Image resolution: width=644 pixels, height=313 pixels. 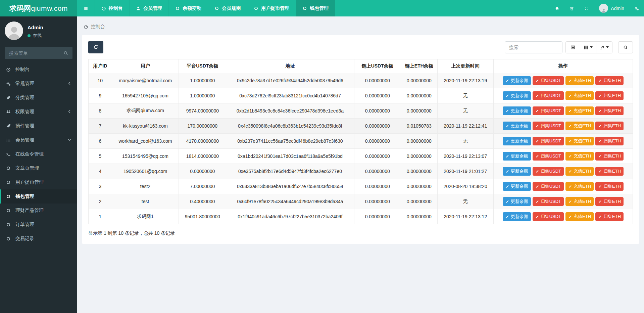 I want to click on actions-cell: 更新余额归集USDT充值ETH归集ETH, so click(x=563, y=187).